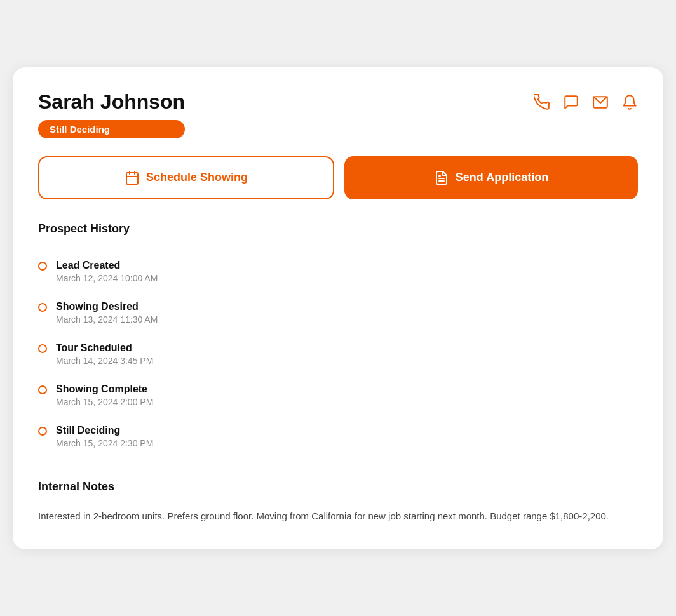  I want to click on history-content: Lead Created March 12, 2024 10:00 AM, so click(107, 272).